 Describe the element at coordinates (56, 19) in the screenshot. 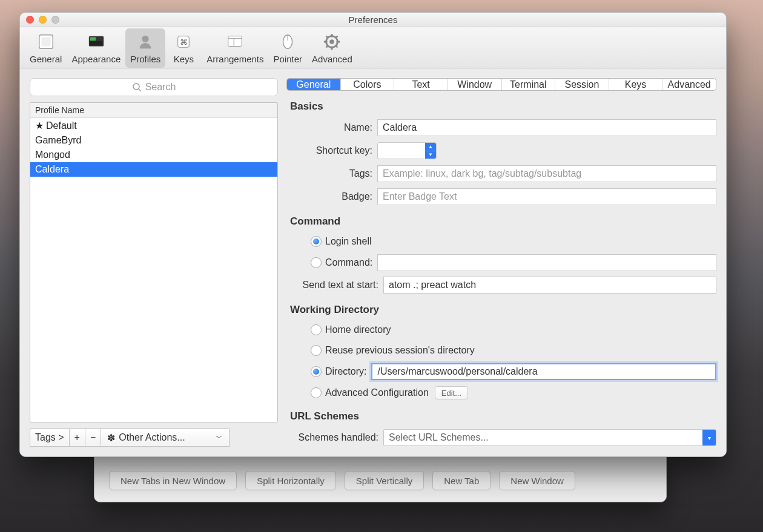

I see `zoom-icon` at that location.